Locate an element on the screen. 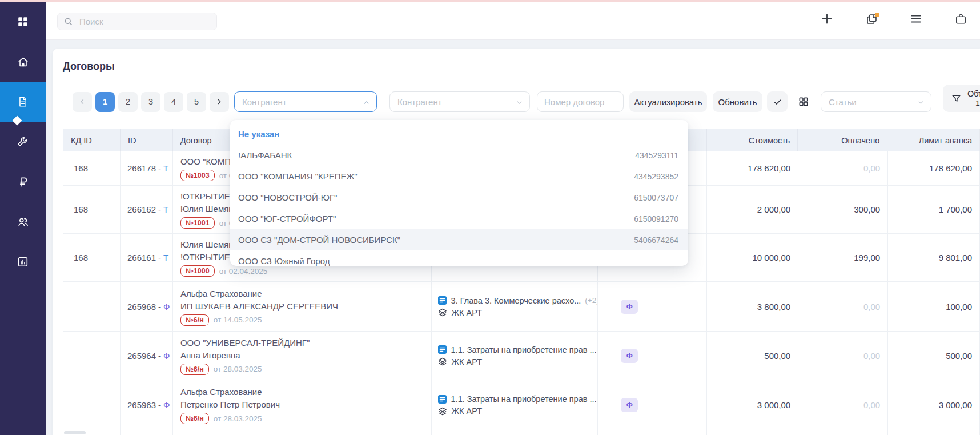 Image resolution: width=980 pixels, height=435 pixels. article-cell: 3. Глава 3. Коммерческие расхо...(+2)ЖК … is located at coordinates (515, 306).